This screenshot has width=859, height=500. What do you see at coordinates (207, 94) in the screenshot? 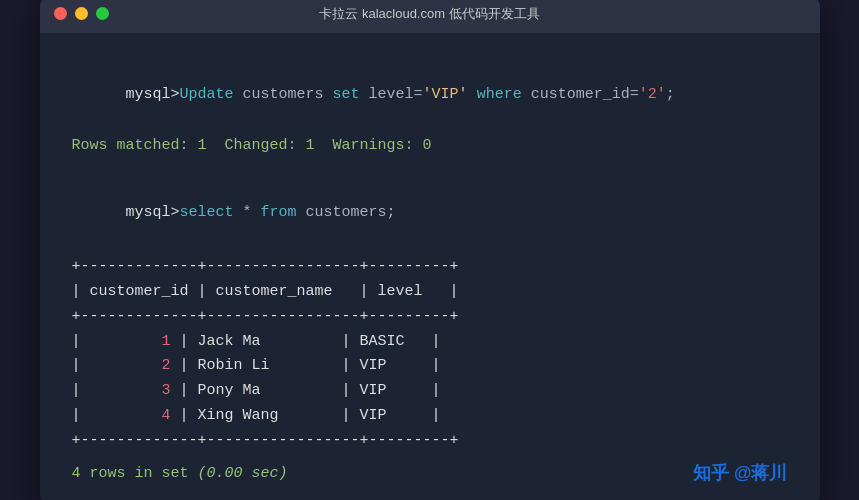
I see `update-keyword: Update` at bounding box center [207, 94].